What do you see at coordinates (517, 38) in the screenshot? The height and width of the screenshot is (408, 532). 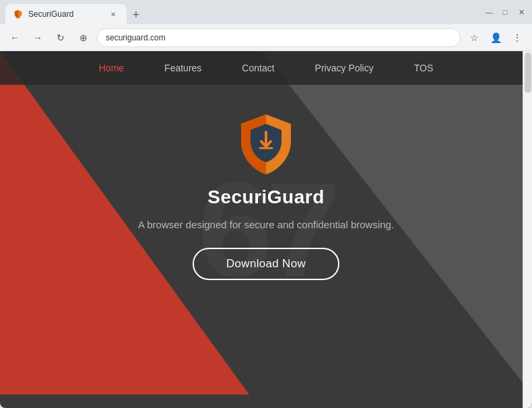 I see `menu-button: ⋮` at bounding box center [517, 38].